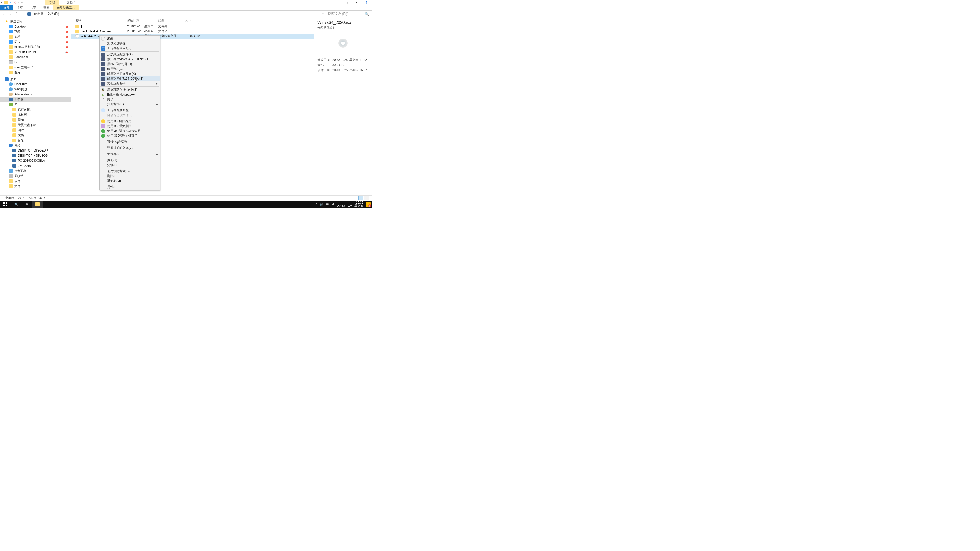 The width and height of the screenshot is (980, 551). Describe the element at coordinates (129, 94) in the screenshot. I see `menu-notepadpp: NEdit with Notepad++` at that location.